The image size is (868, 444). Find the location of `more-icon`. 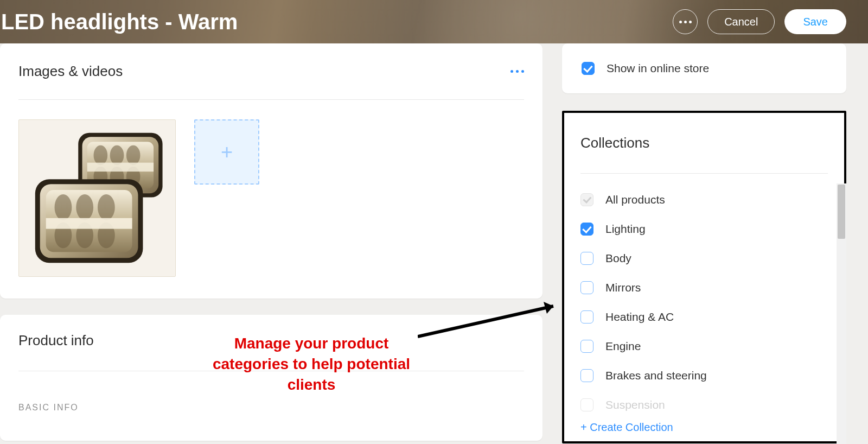

more-icon is located at coordinates (686, 22).